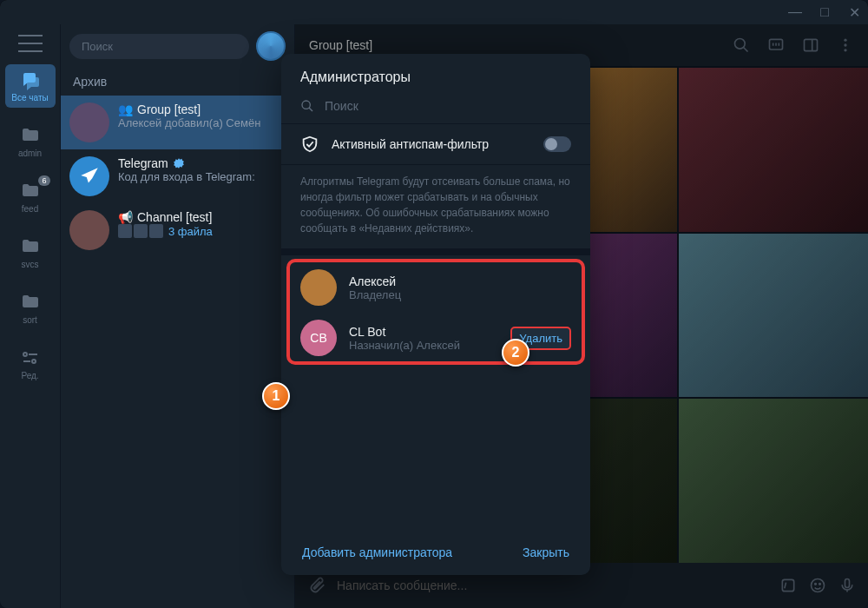  What do you see at coordinates (30, 264) in the screenshot?
I see `rail-label: svcs` at bounding box center [30, 264].